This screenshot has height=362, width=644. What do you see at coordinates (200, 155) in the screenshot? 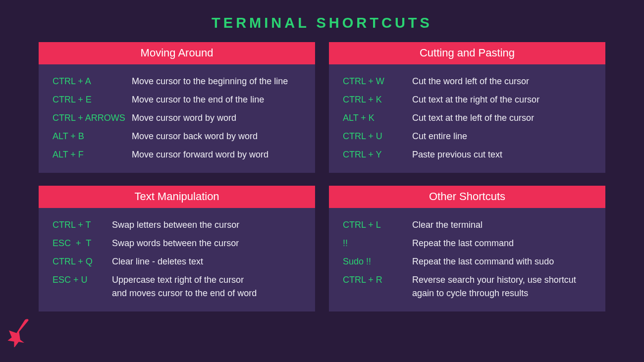
I see `shortcut-desc: Move cursor forward word by word` at bounding box center [200, 155].